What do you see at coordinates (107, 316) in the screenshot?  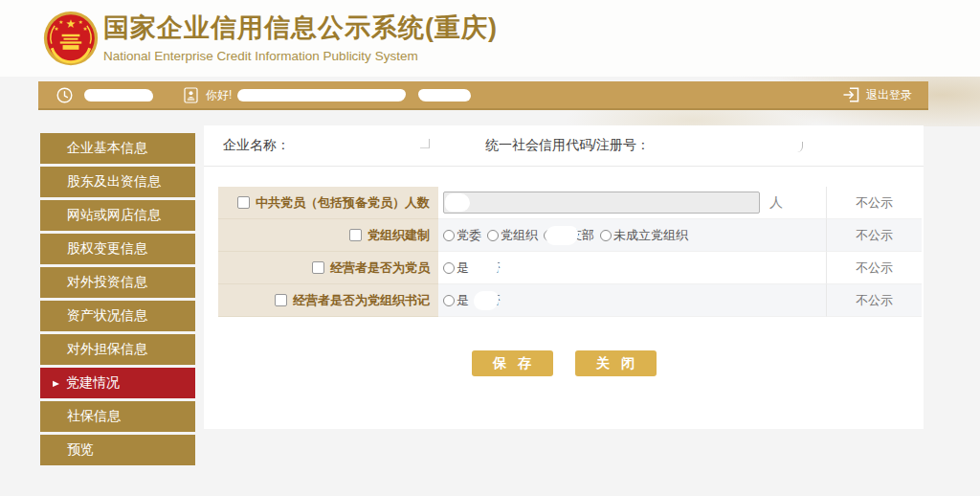 I see `sidebar-item-label: 资产状况信息` at bounding box center [107, 316].